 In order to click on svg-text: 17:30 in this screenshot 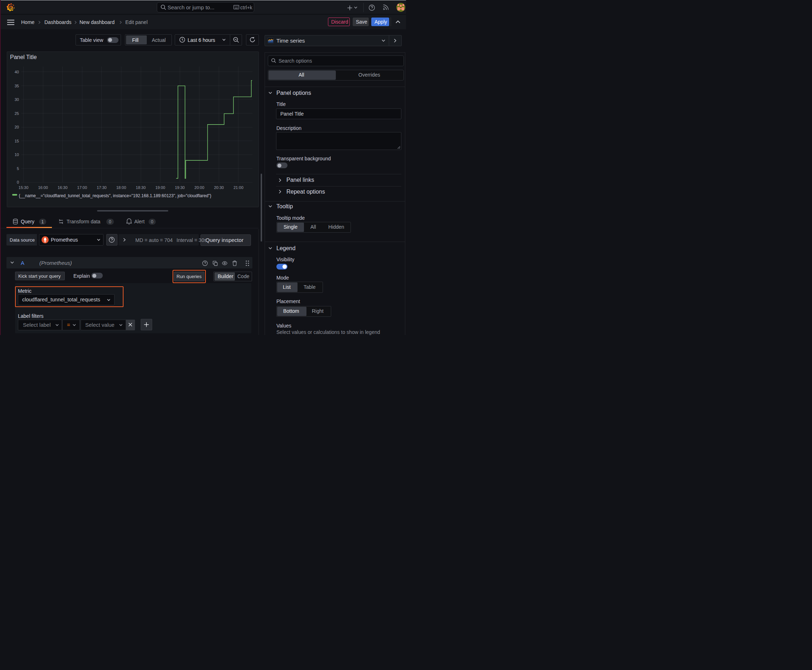, I will do `click(102, 188)`.